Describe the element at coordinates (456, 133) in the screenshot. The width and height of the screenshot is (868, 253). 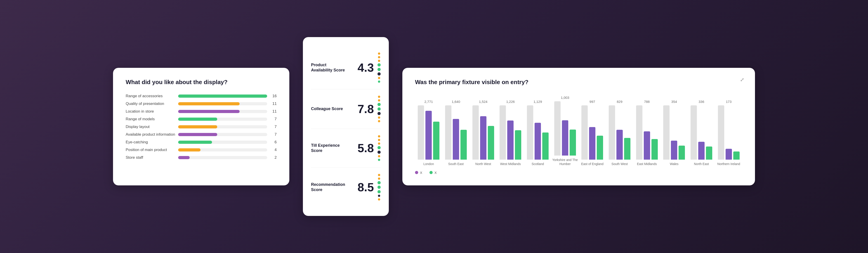
I see `chart-group: 1,640South East` at that location.